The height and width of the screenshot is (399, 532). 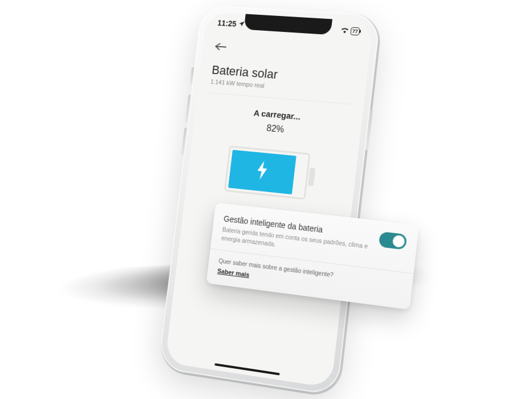 I want to click on power-label: tempo real, so click(x=250, y=84).